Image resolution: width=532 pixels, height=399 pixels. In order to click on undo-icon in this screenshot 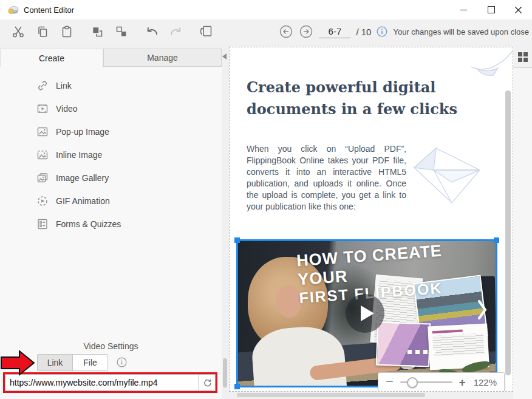, I will do `click(152, 32)`.